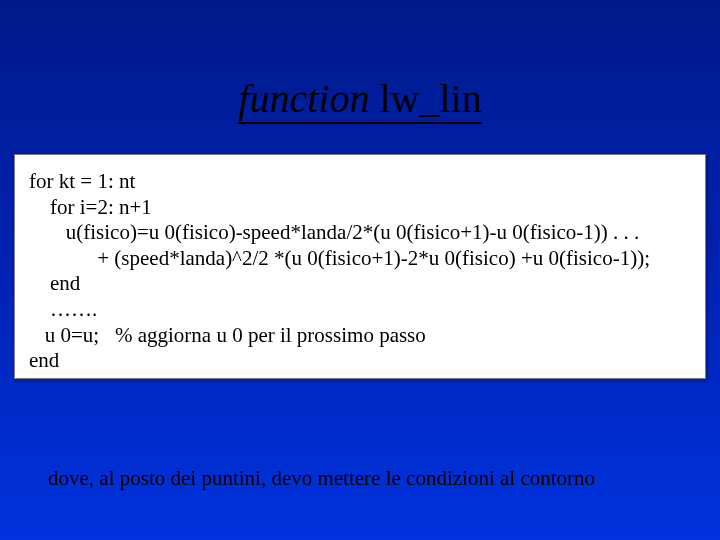  Describe the element at coordinates (361, 310) in the screenshot. I see `code-line: …….` at that location.